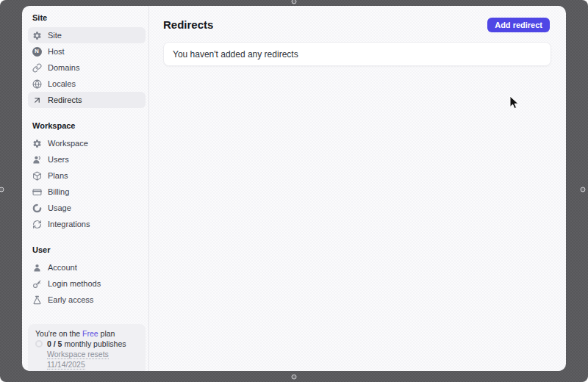  What do you see at coordinates (188, 25) in the screenshot?
I see `page-title: Redirects` at bounding box center [188, 25].